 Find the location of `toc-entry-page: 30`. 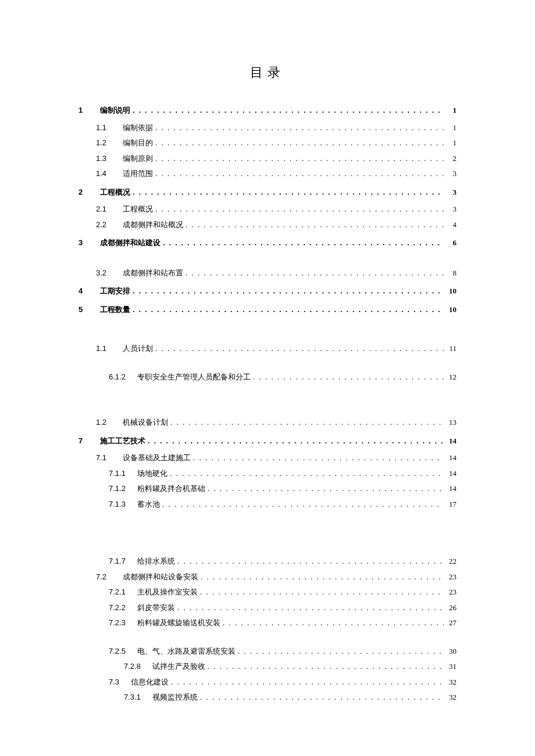

toc-entry-page: 30 is located at coordinates (451, 651).